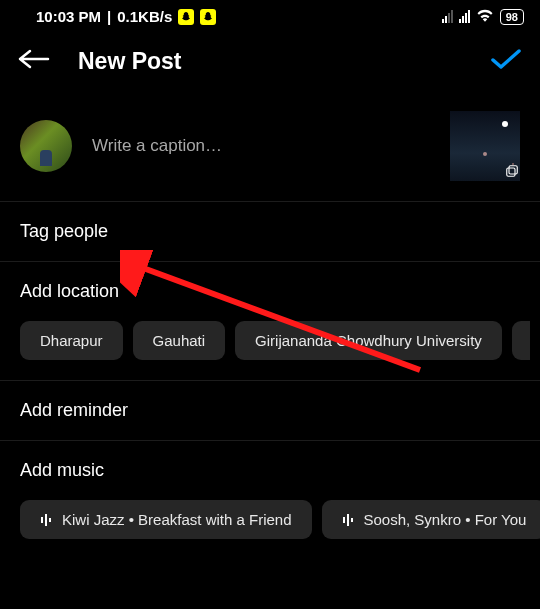 The image size is (540, 609). What do you see at coordinates (177, 520) in the screenshot?
I see `music-chip-label: Kiwi Jazz • Breakfast with a Friend` at bounding box center [177, 520].